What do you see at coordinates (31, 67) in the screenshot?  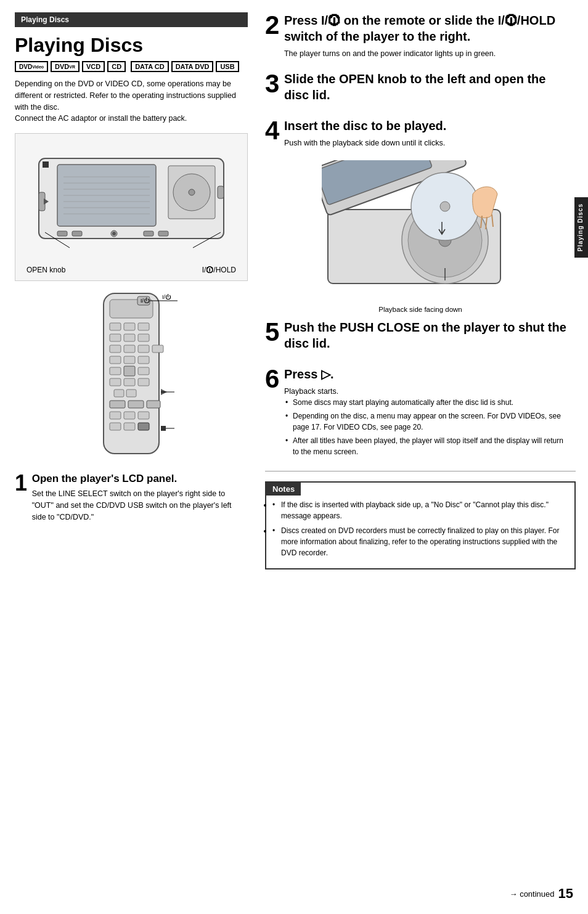 I see `badge-dvd-video: DVDVideo` at bounding box center [31, 67].